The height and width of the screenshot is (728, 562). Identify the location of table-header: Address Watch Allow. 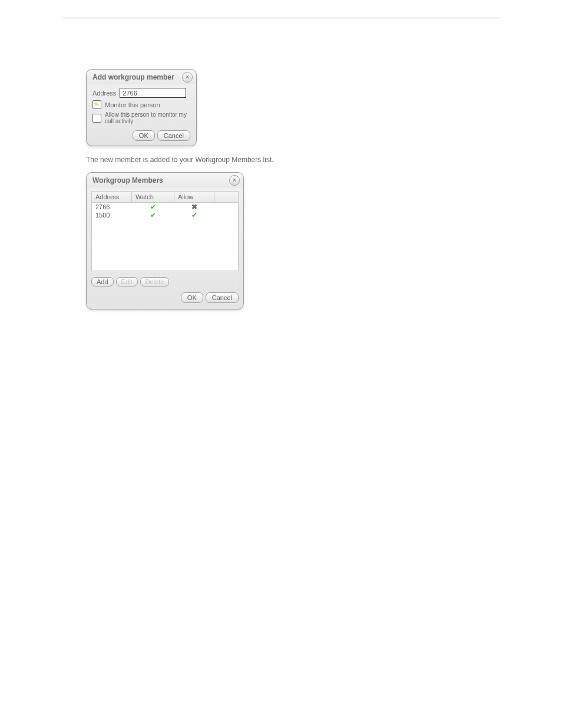
(165, 197).